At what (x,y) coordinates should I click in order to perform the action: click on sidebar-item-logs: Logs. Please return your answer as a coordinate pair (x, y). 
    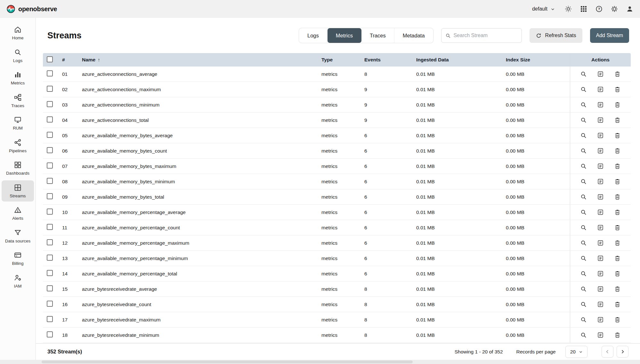
    Looking at the image, I should click on (18, 56).